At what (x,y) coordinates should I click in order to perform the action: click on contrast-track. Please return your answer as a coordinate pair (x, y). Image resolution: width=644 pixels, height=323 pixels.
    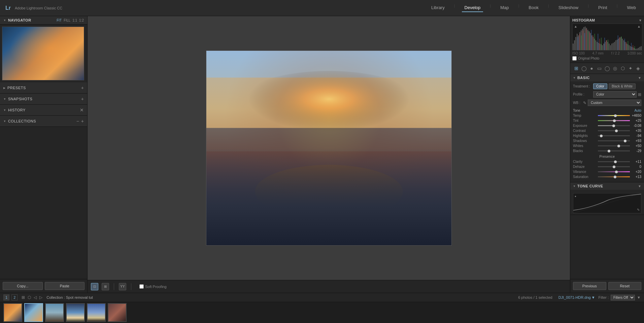
    Looking at the image, I should click on (614, 131).